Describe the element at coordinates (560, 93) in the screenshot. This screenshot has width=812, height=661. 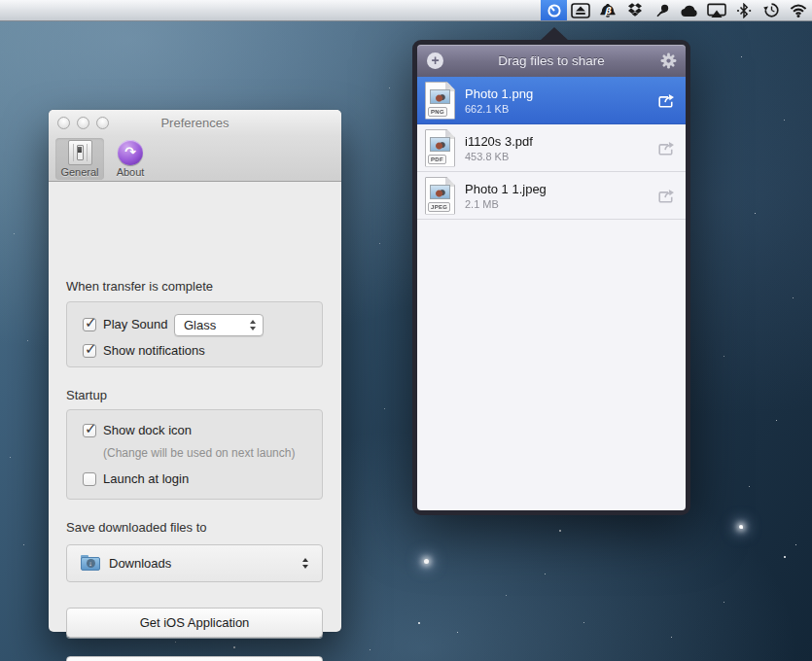
I see `file-name: Photo 1.png` at that location.